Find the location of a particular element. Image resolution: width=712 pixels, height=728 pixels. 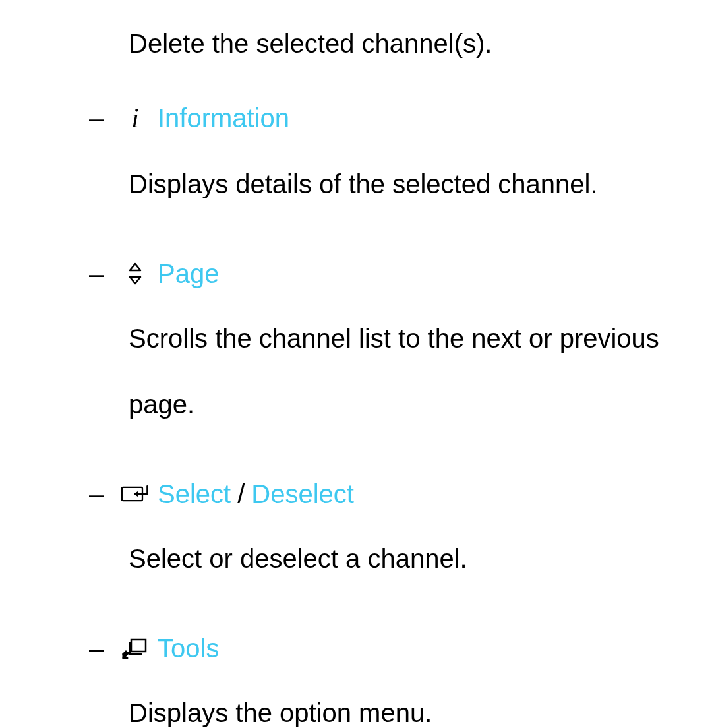

info-icon: i is located at coordinates (135, 119).